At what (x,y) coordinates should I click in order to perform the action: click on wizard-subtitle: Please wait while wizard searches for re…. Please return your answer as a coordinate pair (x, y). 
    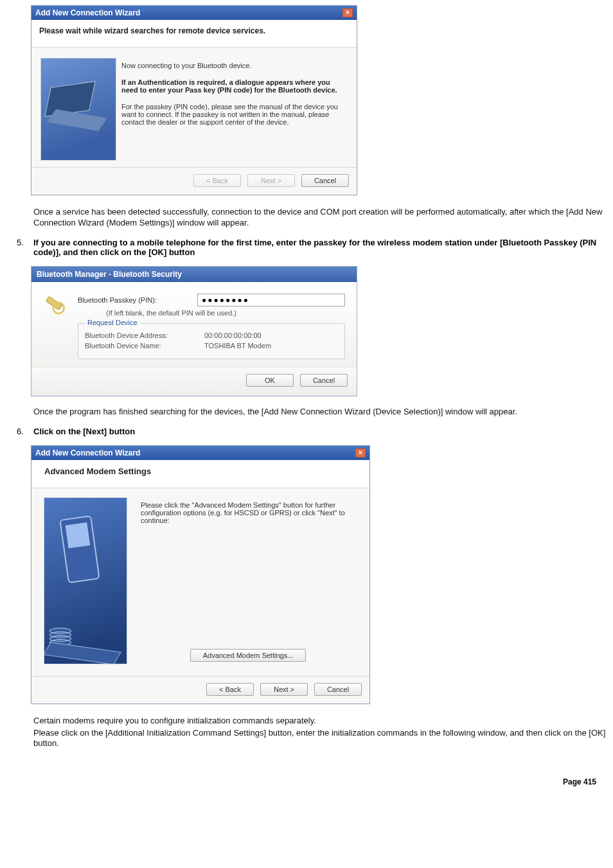
    Looking at the image, I should click on (194, 33).